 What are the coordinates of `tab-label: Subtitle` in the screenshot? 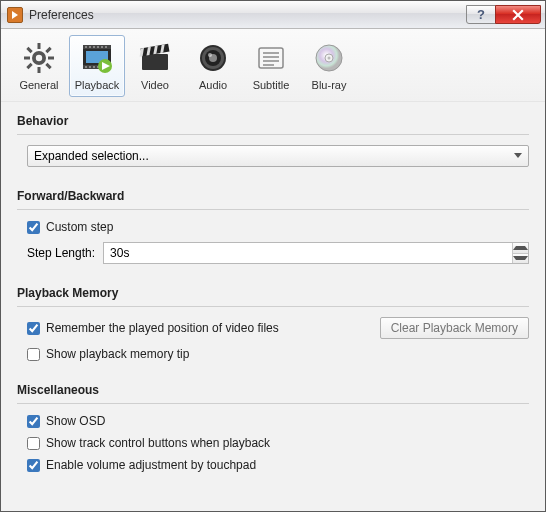 It's located at (272, 85).